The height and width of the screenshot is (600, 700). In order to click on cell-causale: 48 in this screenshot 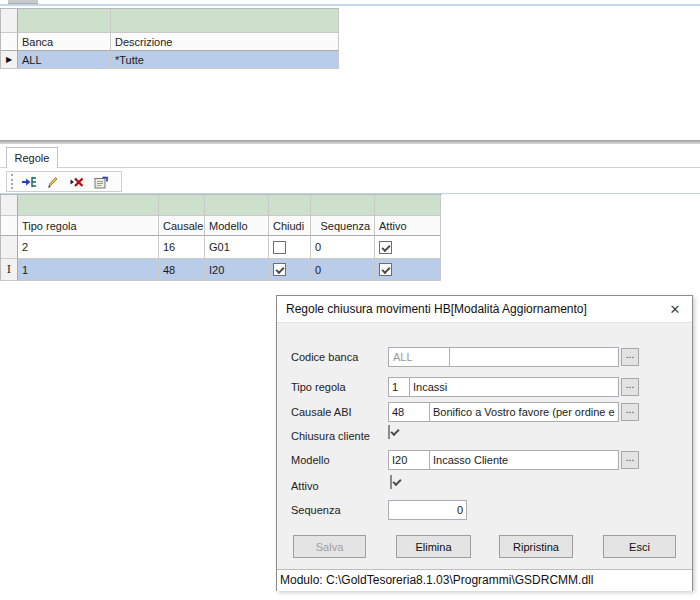, I will do `click(182, 270)`.